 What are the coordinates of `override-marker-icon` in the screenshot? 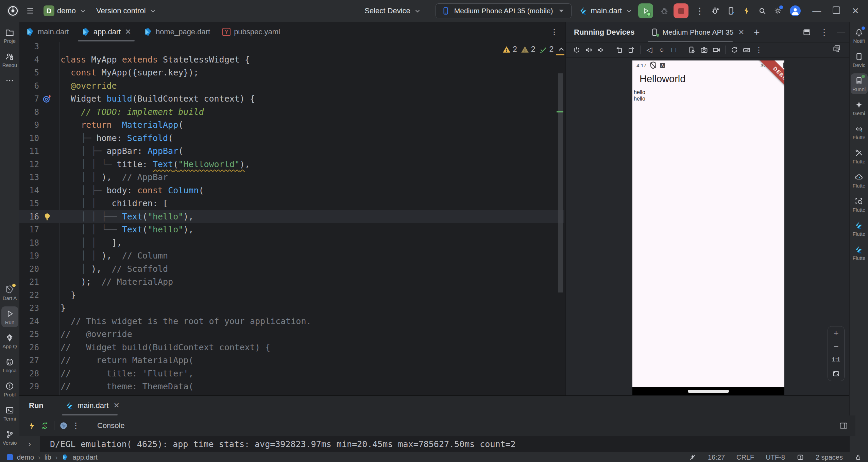 It's located at (47, 99).